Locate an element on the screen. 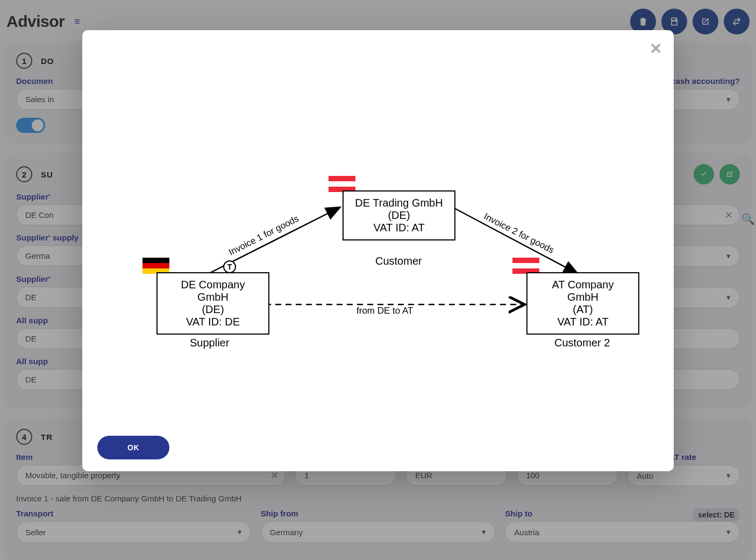 The width and height of the screenshot is (756, 560). ok-button: OK is located at coordinates (133, 448).